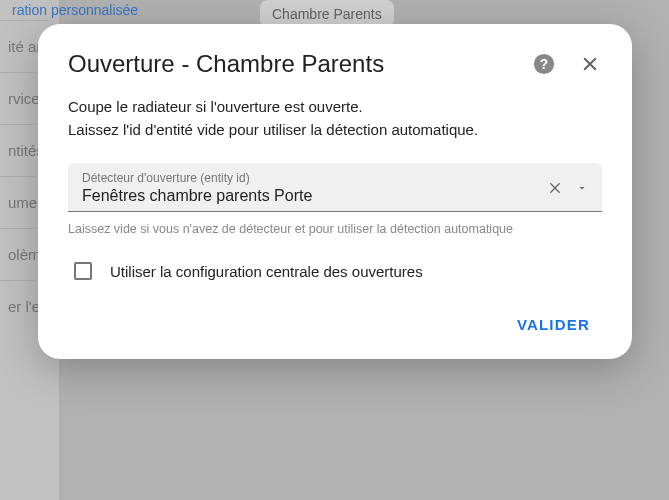 Image resolution: width=669 pixels, height=500 pixels. I want to click on help-icon: ?, so click(544, 64).